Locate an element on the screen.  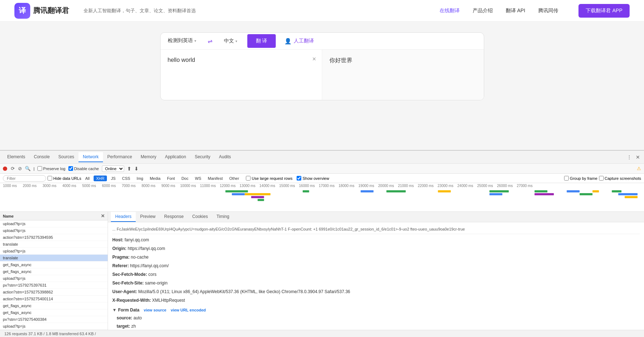
nav-link-api: 翻译 API is located at coordinates (515, 11).